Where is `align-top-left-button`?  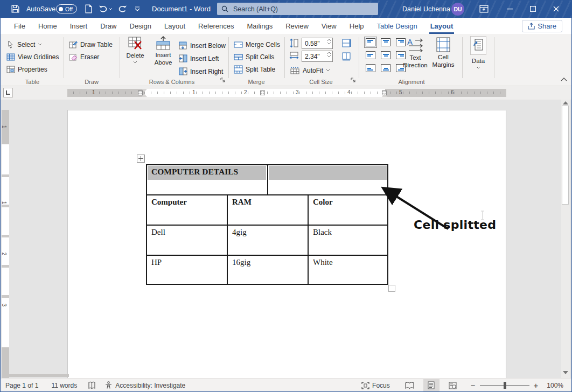 align-top-left-button is located at coordinates (371, 42).